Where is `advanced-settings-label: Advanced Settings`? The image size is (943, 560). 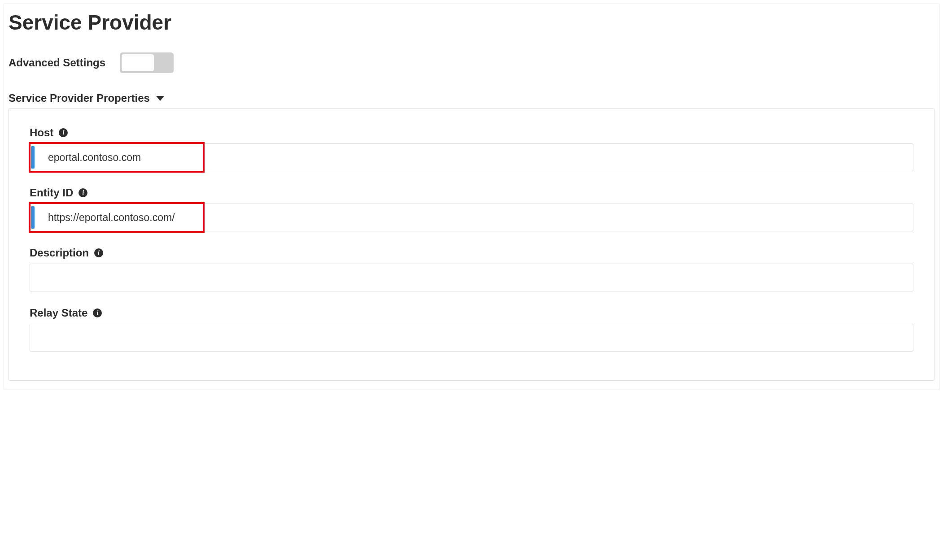
advanced-settings-label: Advanced Settings is located at coordinates (57, 63).